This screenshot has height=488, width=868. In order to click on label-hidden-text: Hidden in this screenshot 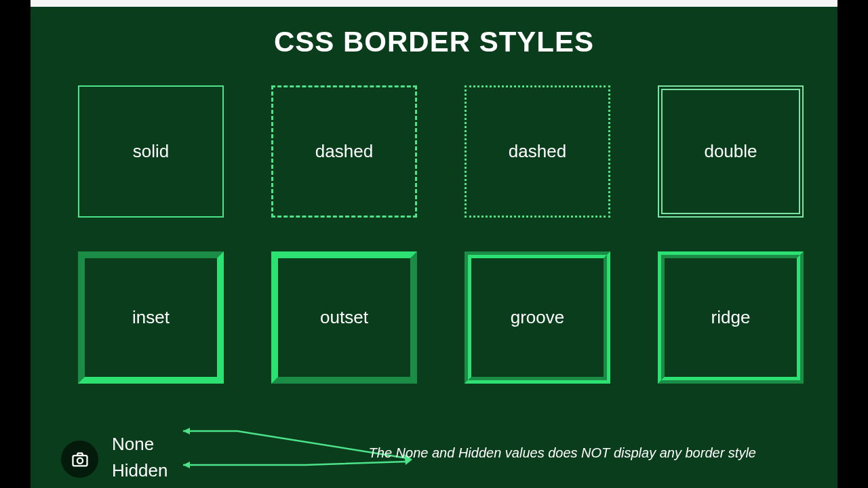, I will do `click(140, 470)`.